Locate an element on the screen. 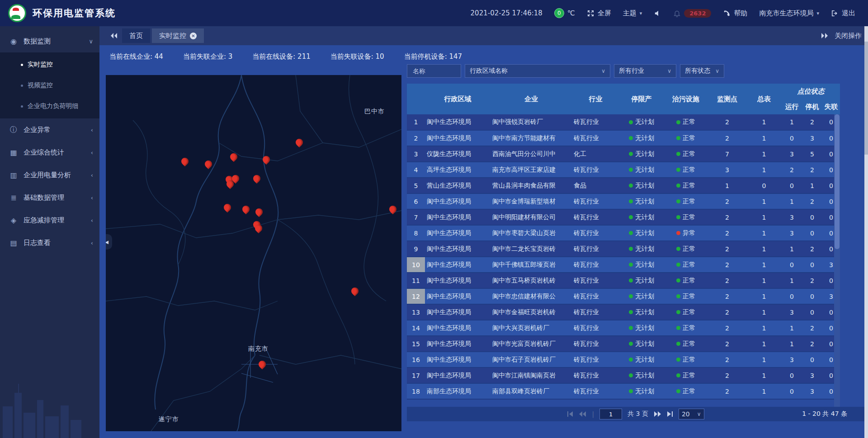  sidebar-item-基础数据管理: ≣基础数据管理‹ is located at coordinates (50, 198).